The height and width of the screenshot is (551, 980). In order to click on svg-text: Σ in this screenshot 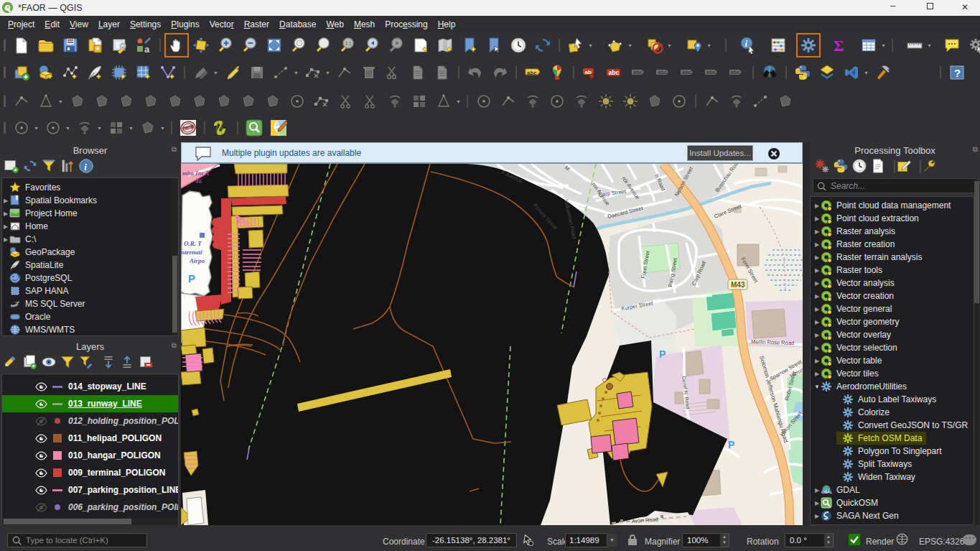, I will do `click(839, 45)`.